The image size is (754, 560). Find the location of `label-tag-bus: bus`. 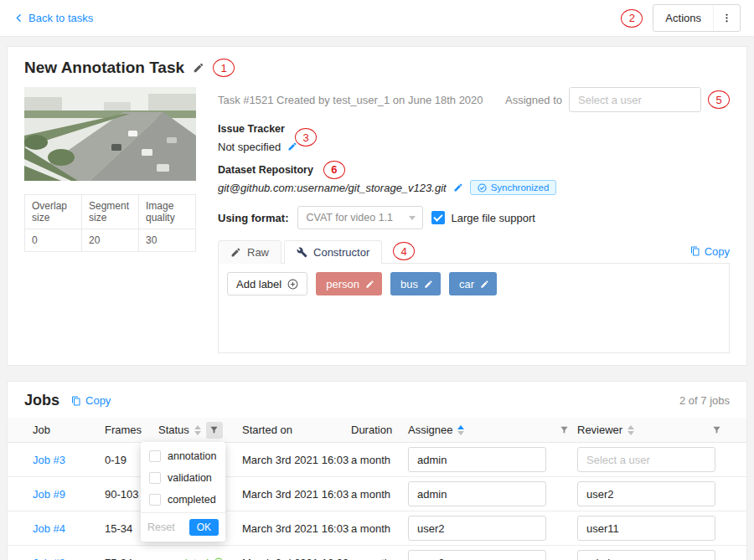

label-tag-bus: bus is located at coordinates (416, 284).